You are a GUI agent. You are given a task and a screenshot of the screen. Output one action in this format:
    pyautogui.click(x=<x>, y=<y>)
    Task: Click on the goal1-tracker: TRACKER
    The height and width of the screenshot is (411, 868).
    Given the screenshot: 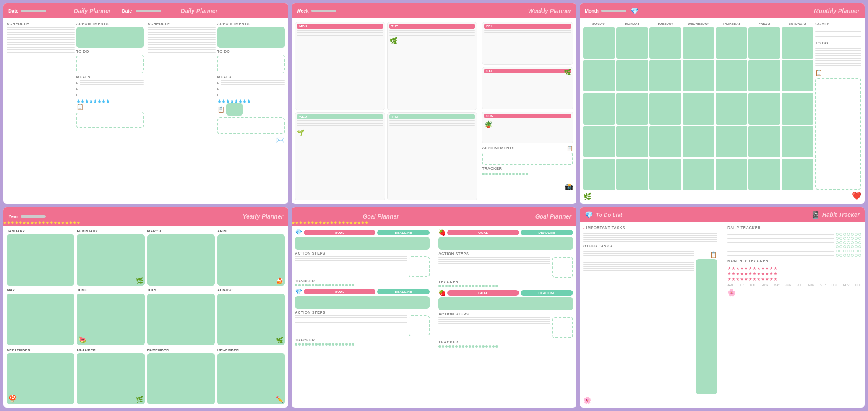 What is the action you would take?
    pyautogui.click(x=362, y=283)
    